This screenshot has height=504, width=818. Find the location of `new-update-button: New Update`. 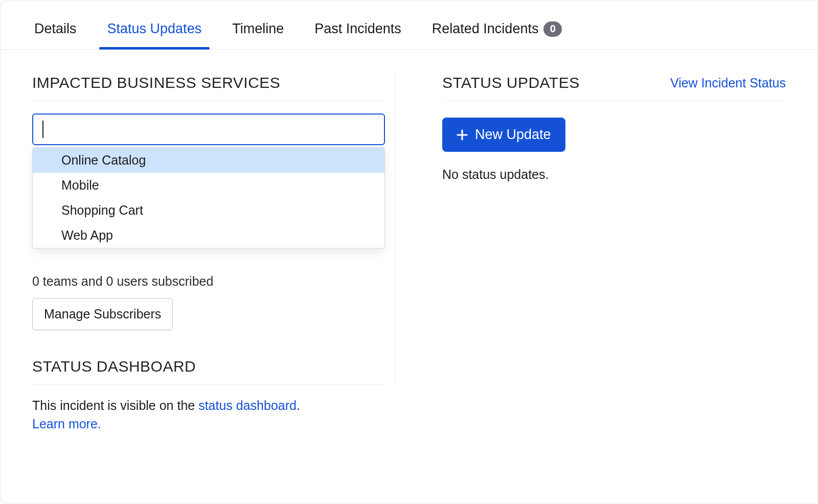

new-update-button: New Update is located at coordinates (504, 135).